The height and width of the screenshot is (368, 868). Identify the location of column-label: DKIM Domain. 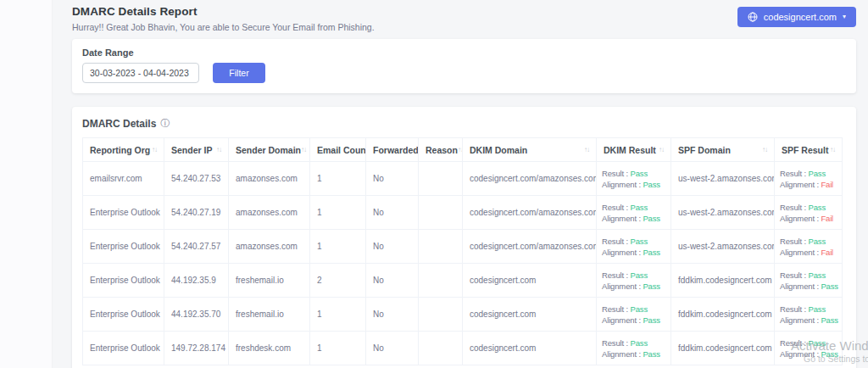
(498, 150).